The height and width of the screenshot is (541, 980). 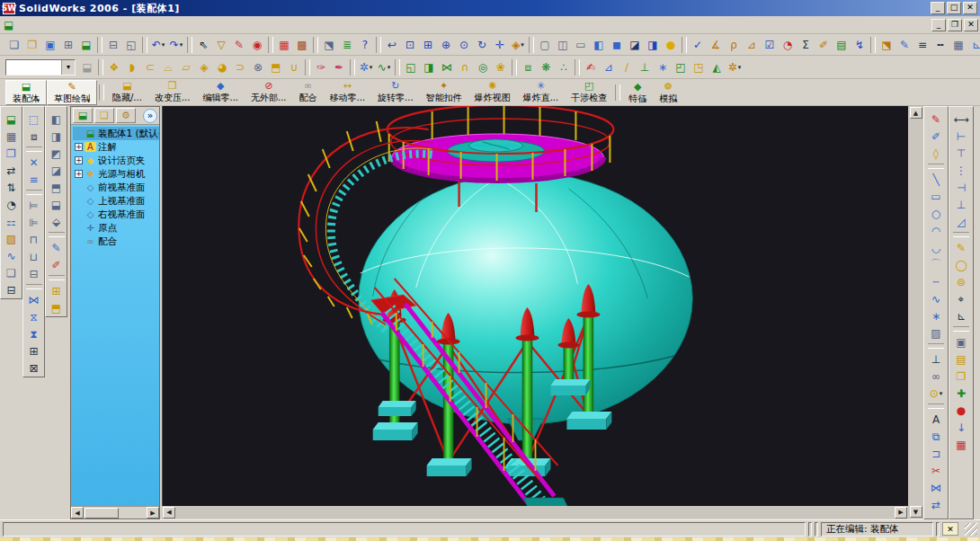 What do you see at coordinates (57, 264) in the screenshot?
I see `sketch-picture-button: ✐` at bounding box center [57, 264].